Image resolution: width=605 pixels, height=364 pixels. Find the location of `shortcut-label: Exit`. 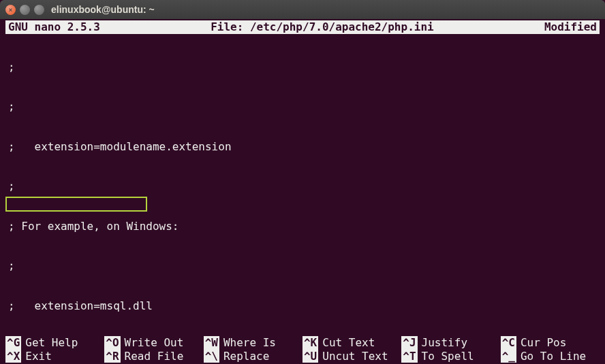

shortcut-label: Exit is located at coordinates (38, 357).